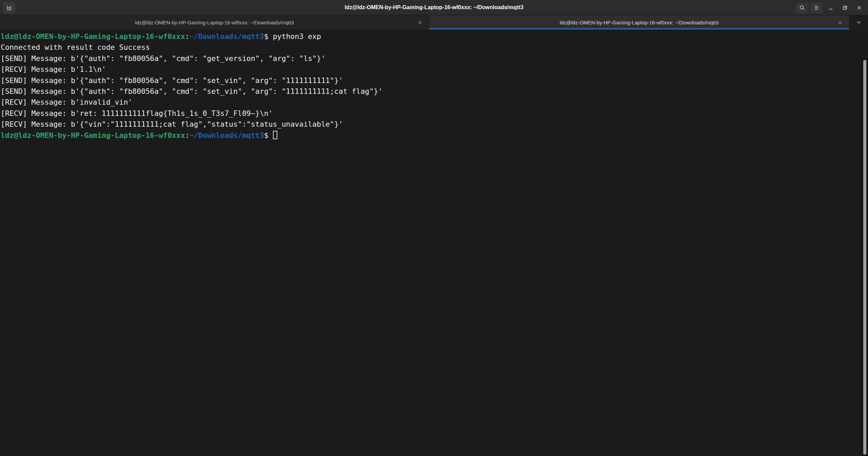 The width and height of the screenshot is (868, 456). I want to click on terminal-line: [RECV] Message: b'1.1\n', so click(432, 69).